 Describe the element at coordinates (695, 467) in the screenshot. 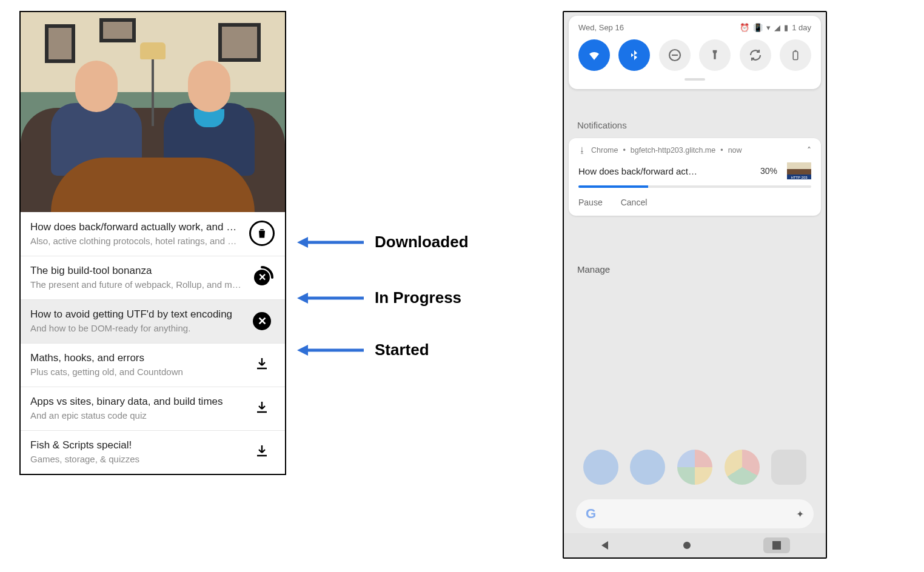

I see `home-dock` at that location.